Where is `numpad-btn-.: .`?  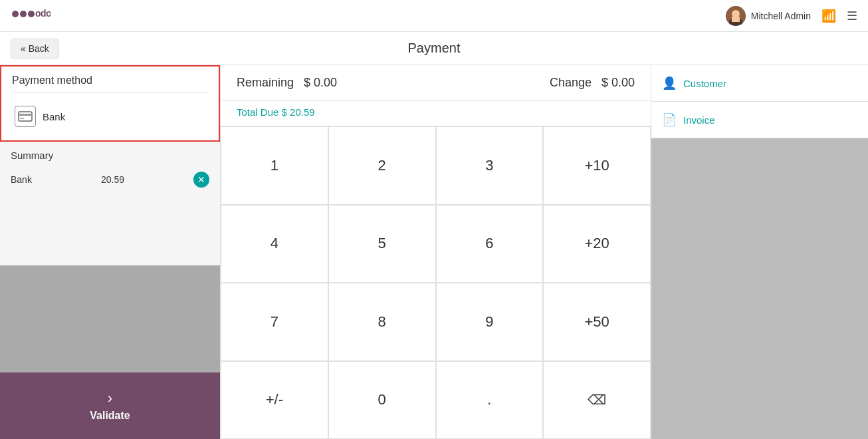 numpad-btn-.: . is located at coordinates (490, 400).